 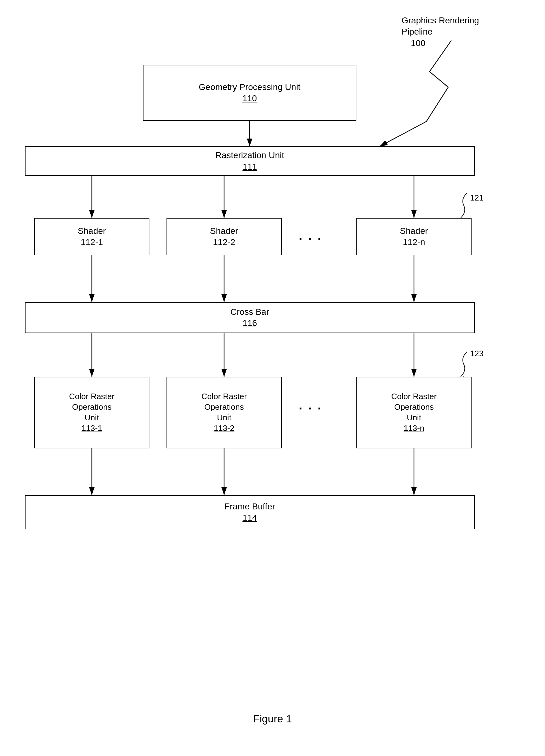 What do you see at coordinates (92, 231) in the screenshot?
I see `shader1-label: Shader` at bounding box center [92, 231].